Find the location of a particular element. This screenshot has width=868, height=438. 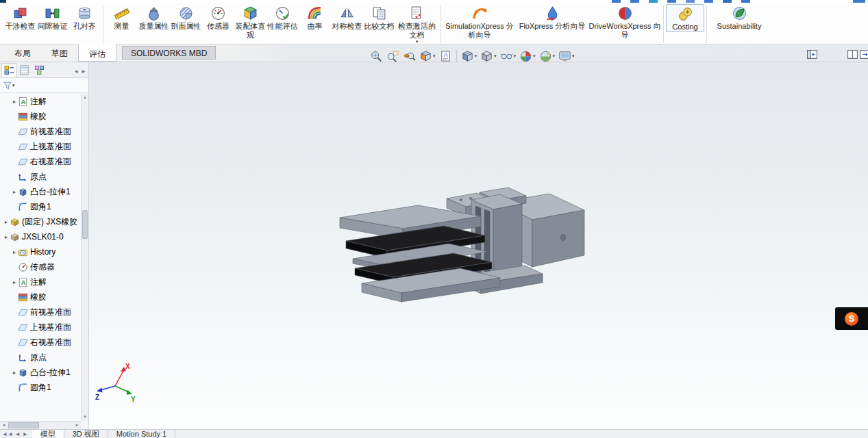

check-active-document-button: 检查激活的文档▾ is located at coordinates (417, 24).